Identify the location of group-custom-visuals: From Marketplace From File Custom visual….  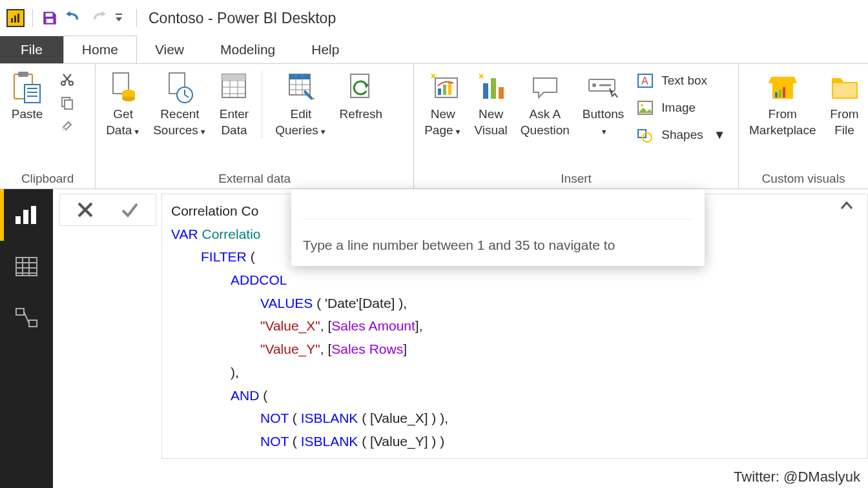
(803, 127).